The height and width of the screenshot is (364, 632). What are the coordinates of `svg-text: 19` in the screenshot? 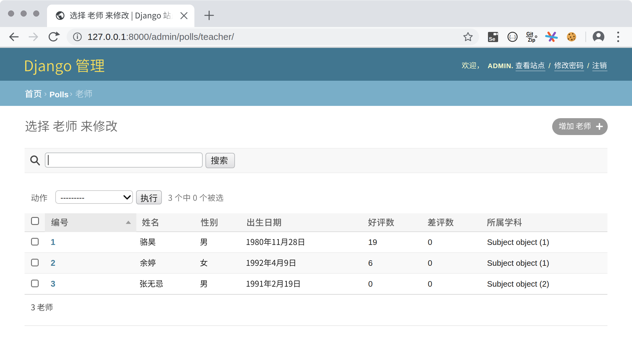 It's located at (373, 242).